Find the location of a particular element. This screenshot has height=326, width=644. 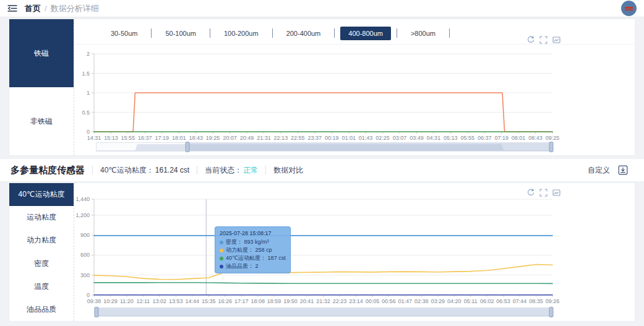

svg-text: 15:13 is located at coordinates (111, 138).